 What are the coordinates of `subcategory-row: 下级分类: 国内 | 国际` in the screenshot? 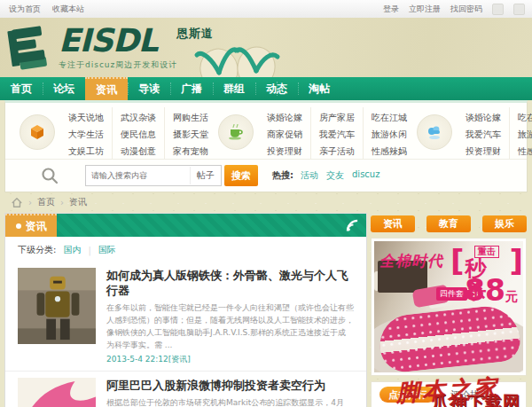 It's located at (186, 249).